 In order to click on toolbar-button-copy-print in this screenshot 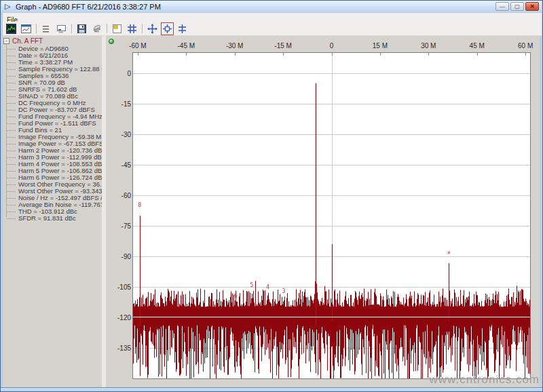, I will do `click(96, 28)`.